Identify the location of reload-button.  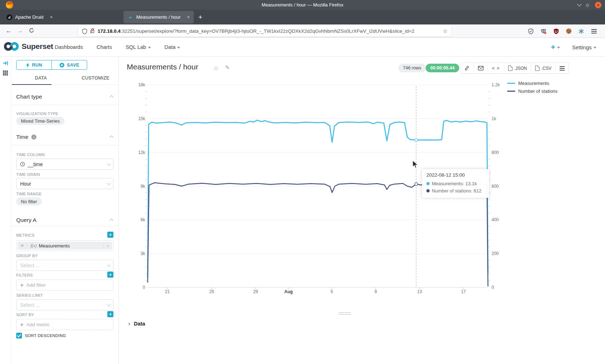
(32, 31).